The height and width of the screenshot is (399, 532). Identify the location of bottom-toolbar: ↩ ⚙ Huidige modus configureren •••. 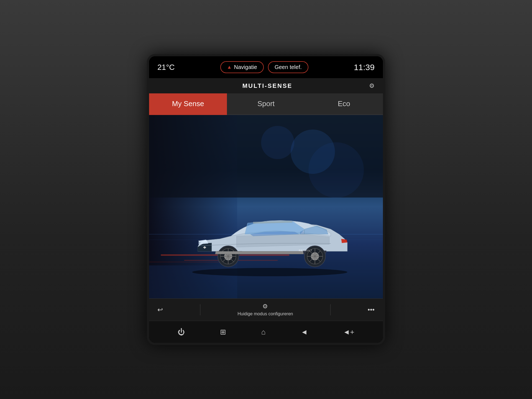
(266, 310).